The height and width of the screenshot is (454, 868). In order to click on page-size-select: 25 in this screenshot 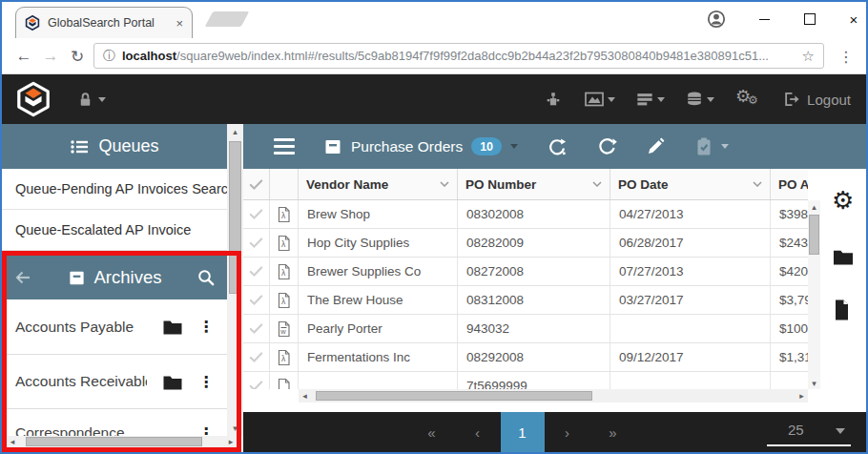, I will do `click(809, 432)`.